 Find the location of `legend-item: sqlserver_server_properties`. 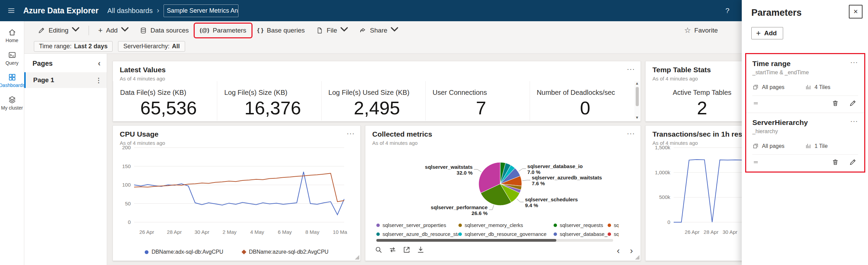

legend-item: sqlserver_server_properties is located at coordinates (417, 225).